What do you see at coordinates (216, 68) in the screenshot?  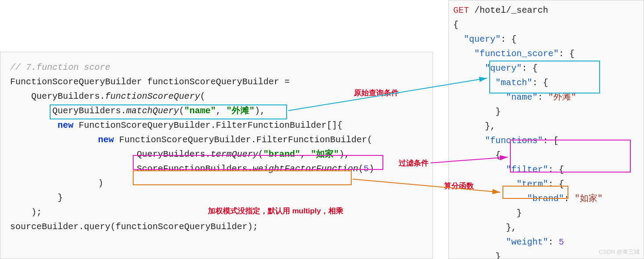 I see `code-comment: // 7.function score` at bounding box center [216, 68].